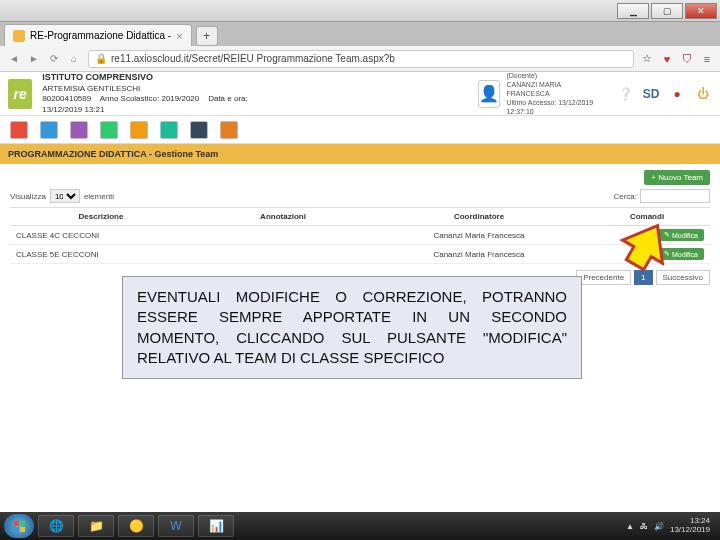  I want to click on lock-icon: 🔒, so click(101, 58).